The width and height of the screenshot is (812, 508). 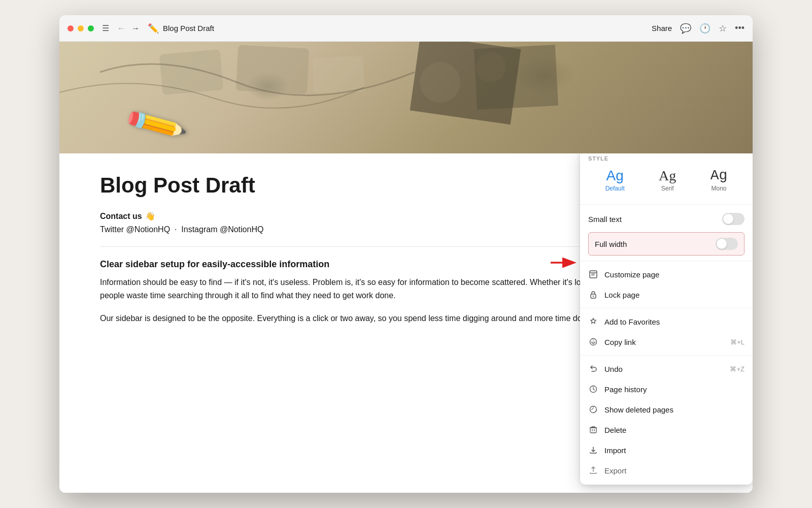 What do you see at coordinates (666, 369) in the screenshot?
I see `undo-item: Undo ⌘+Z` at bounding box center [666, 369].